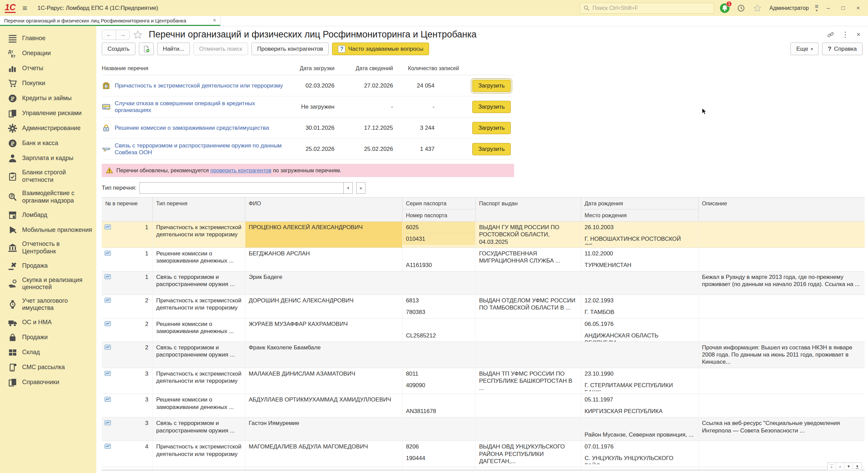 This screenshot has width=868, height=473. I want to click on cell-issued: ВЫДАН ОТДЕЛОМ УФМС РОССИИ ПО ТАМБОВСКОЙ …, so click(528, 306).